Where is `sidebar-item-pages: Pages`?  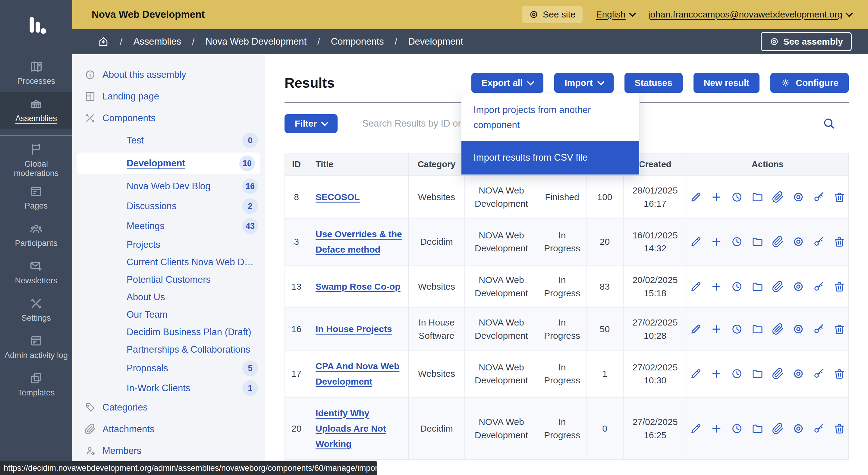 sidebar-item-pages: Pages is located at coordinates (36, 197).